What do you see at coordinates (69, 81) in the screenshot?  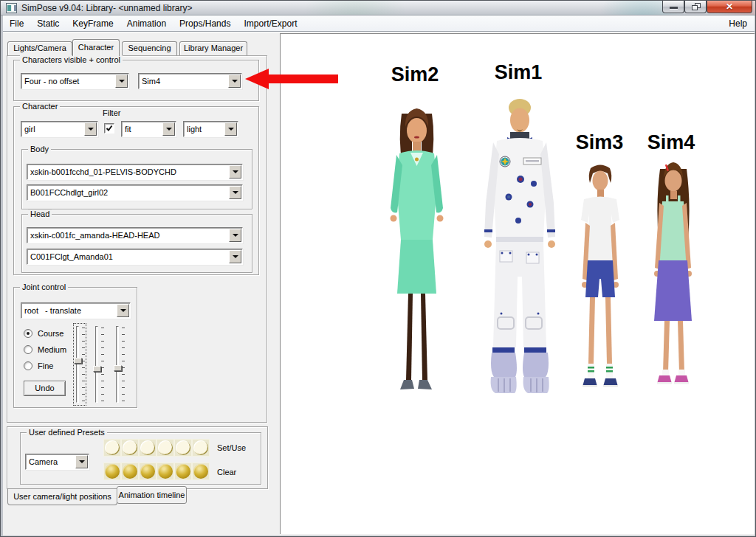 I see `combo-value: Four - no offset` at bounding box center [69, 81].